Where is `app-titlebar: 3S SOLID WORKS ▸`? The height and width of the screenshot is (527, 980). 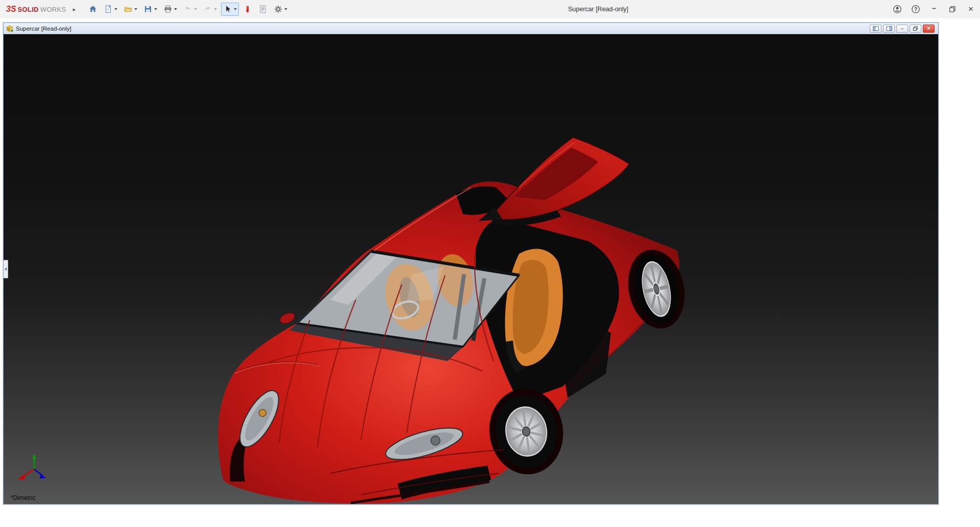 app-titlebar: 3S SOLID WORKS ▸ is located at coordinates (490, 9).